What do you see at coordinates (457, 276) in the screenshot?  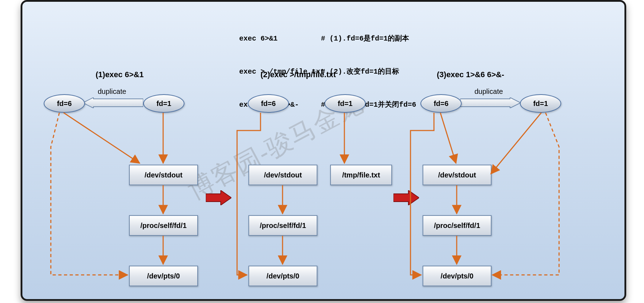 I see `step3-pts0: /dev/pts/0` at bounding box center [457, 276].